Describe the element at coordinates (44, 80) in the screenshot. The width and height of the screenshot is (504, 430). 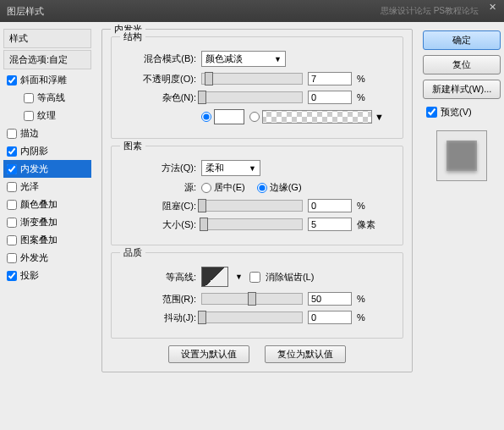
I see `style-label: 斜面和浮雕` at that location.